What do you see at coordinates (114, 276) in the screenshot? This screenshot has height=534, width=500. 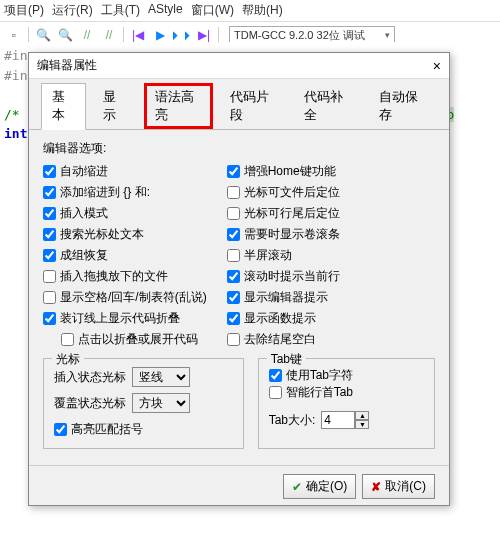 I see `option-label: 插入拖拽放下的文件` at bounding box center [114, 276].